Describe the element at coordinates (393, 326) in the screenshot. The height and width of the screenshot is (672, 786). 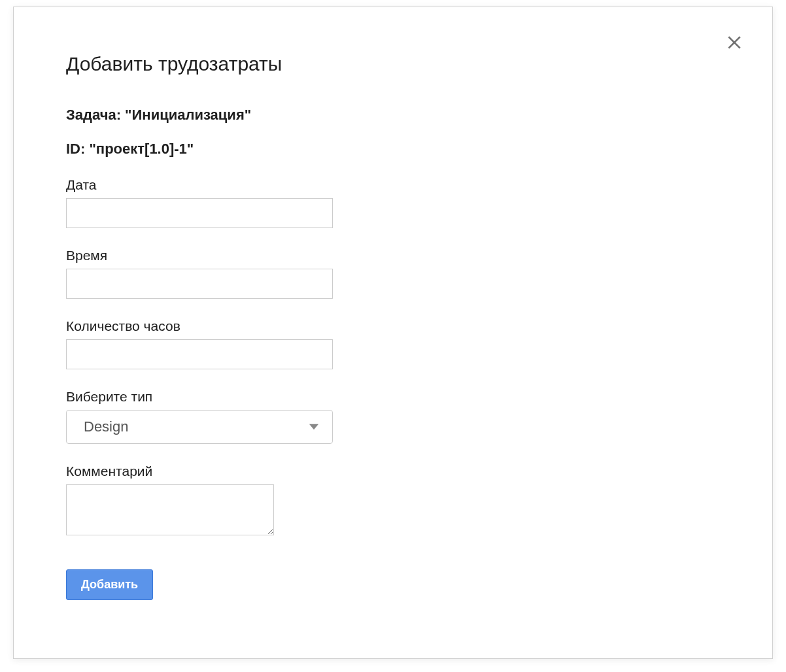
I see `hours-label: Количество часов` at that location.